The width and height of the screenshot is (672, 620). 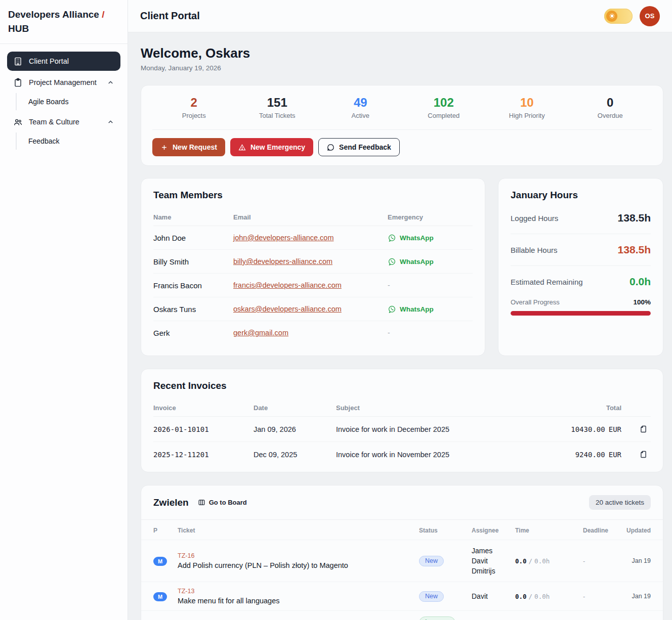 I want to click on member-name: Billy Smith, so click(x=193, y=262).